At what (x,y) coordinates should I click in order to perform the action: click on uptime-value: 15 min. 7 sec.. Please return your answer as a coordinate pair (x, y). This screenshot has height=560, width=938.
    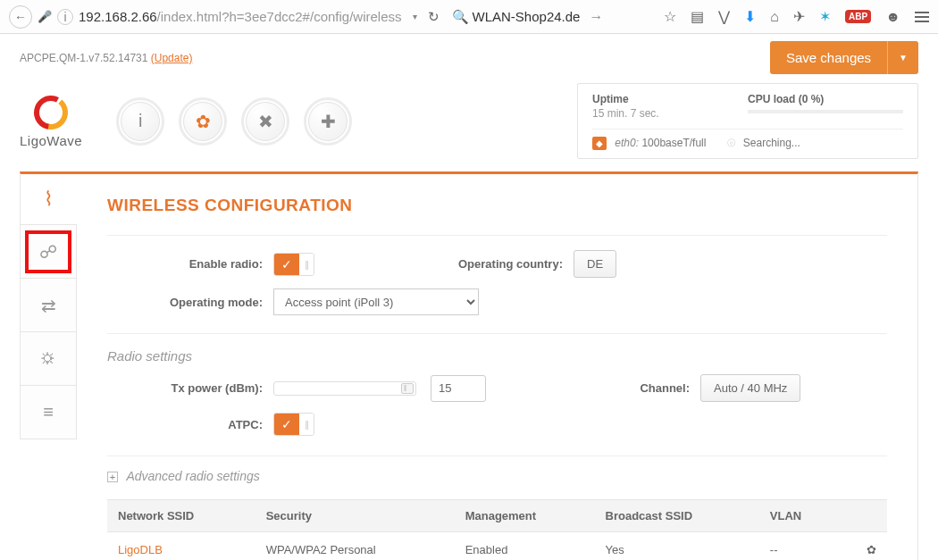
    Looking at the image, I should click on (670, 113).